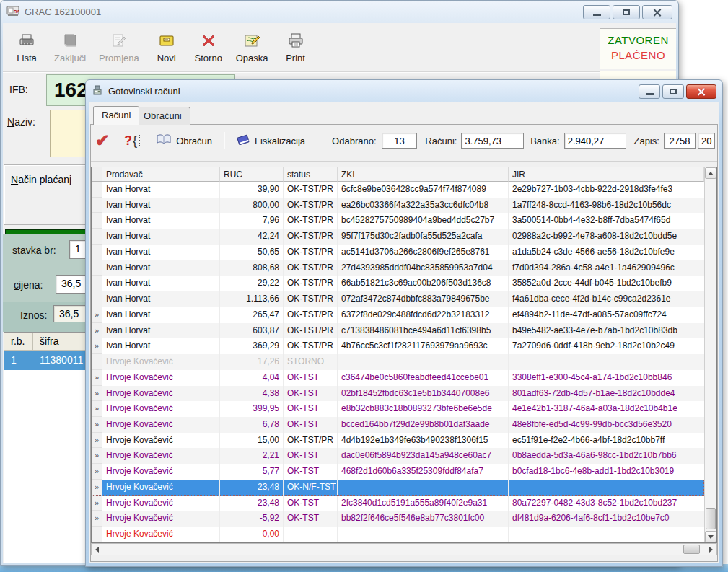 Image resolution: width=728 pixels, height=572 pixels. What do you see at coordinates (398, 534) in the screenshot?
I see `table-row: Hrvoje Kovačević0,00` at bounding box center [398, 534].